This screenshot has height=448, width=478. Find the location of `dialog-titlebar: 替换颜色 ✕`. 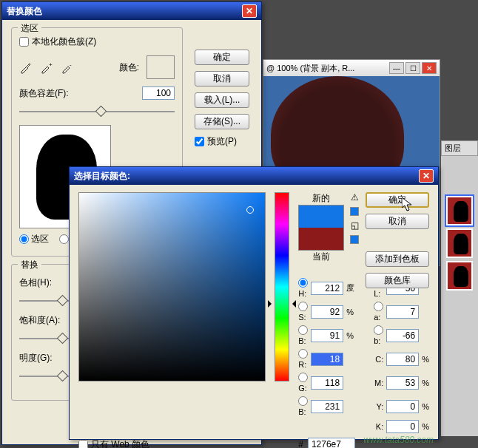

dialog-titlebar: 替换颜色 ✕ is located at coordinates (132, 11).